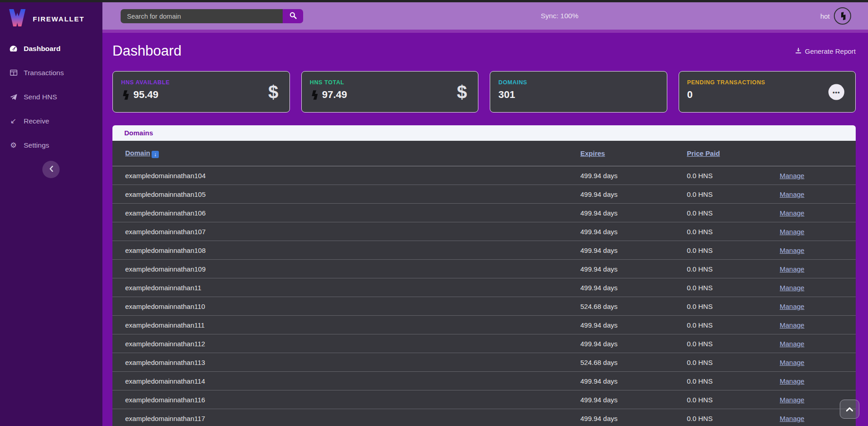 This screenshot has height=426, width=868. Describe the element at coordinates (485, 17) in the screenshot. I see `topbar: Sync: 100% hot` at that location.